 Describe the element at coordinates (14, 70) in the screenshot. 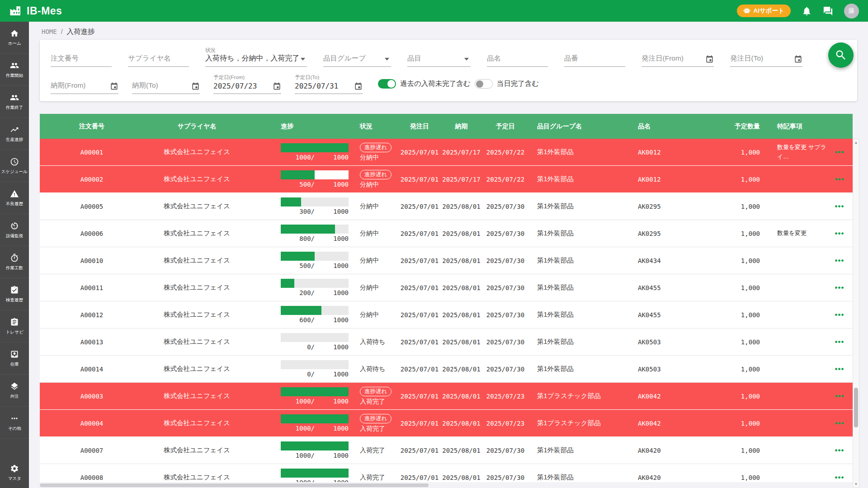

I see `sidebar-item-work-start: 作業開始` at that location.